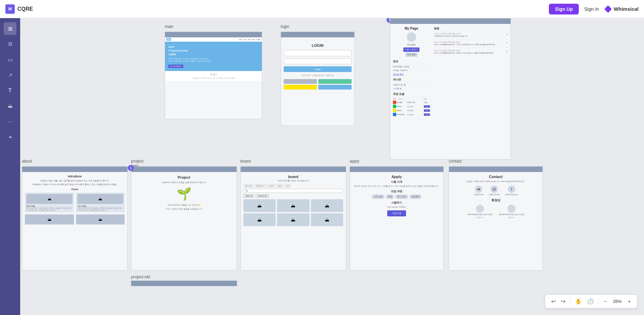 This screenshot has width=644, height=315. I want to click on step-3: 최신 검토, so click(402, 197).